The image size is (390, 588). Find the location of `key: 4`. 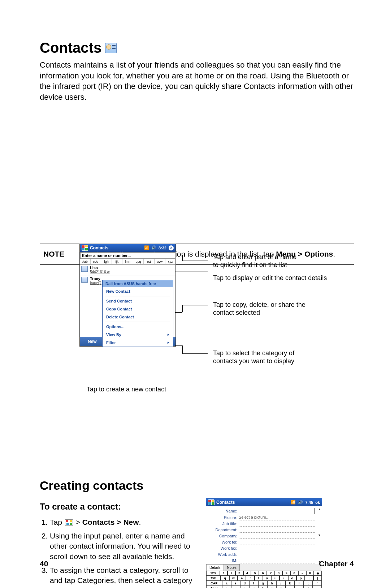

key: 4 is located at coordinates (247, 573).